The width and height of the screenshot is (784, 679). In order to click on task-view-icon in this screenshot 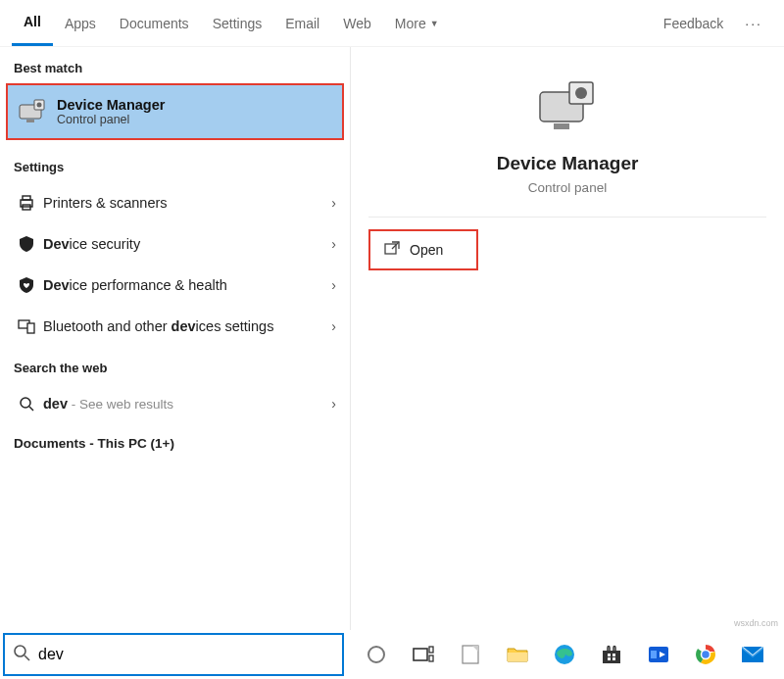, I will do `click(423, 655)`.